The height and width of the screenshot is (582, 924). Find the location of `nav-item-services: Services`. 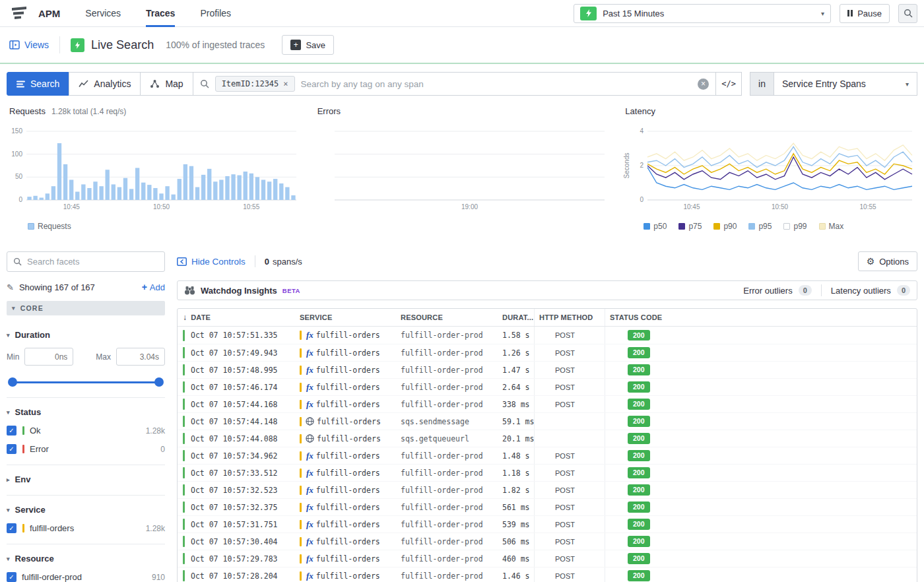

nav-item-services: Services is located at coordinates (103, 13).